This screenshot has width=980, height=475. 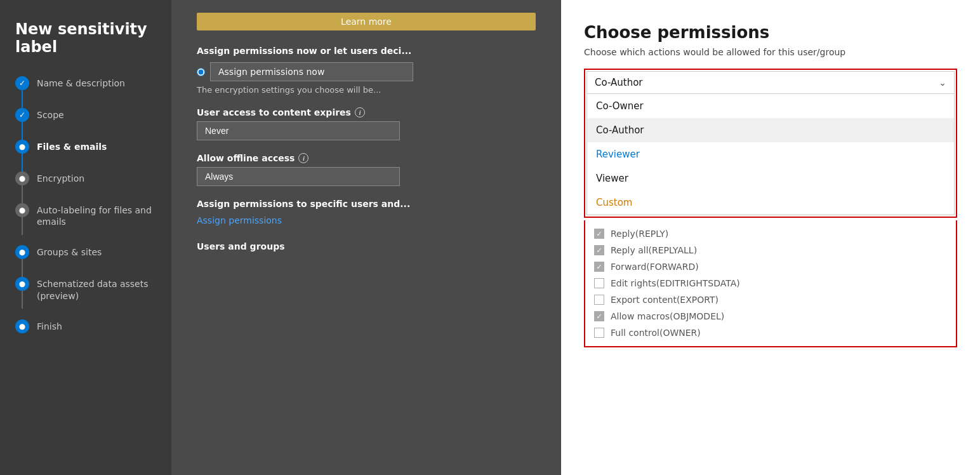 I want to click on perm-forward-checkbox, so click(x=599, y=267).